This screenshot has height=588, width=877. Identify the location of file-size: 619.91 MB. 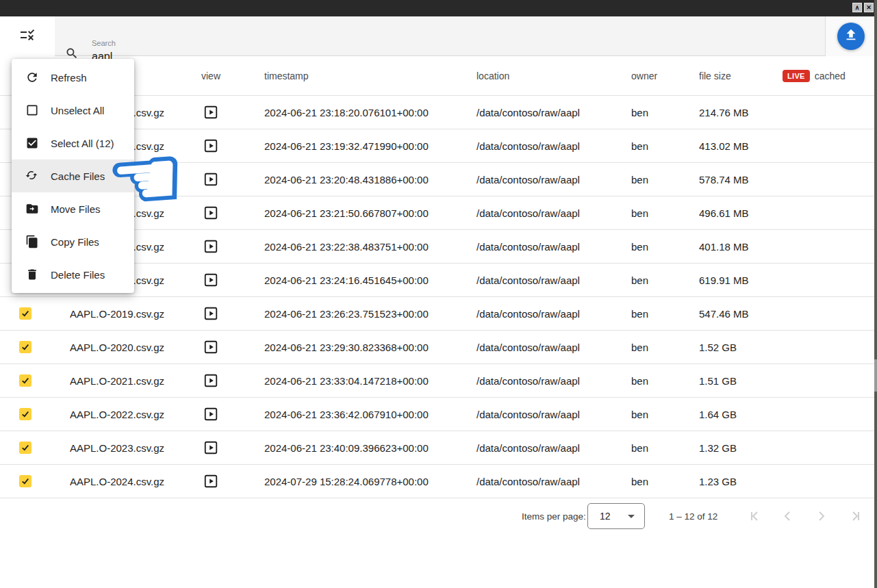
(741, 281).